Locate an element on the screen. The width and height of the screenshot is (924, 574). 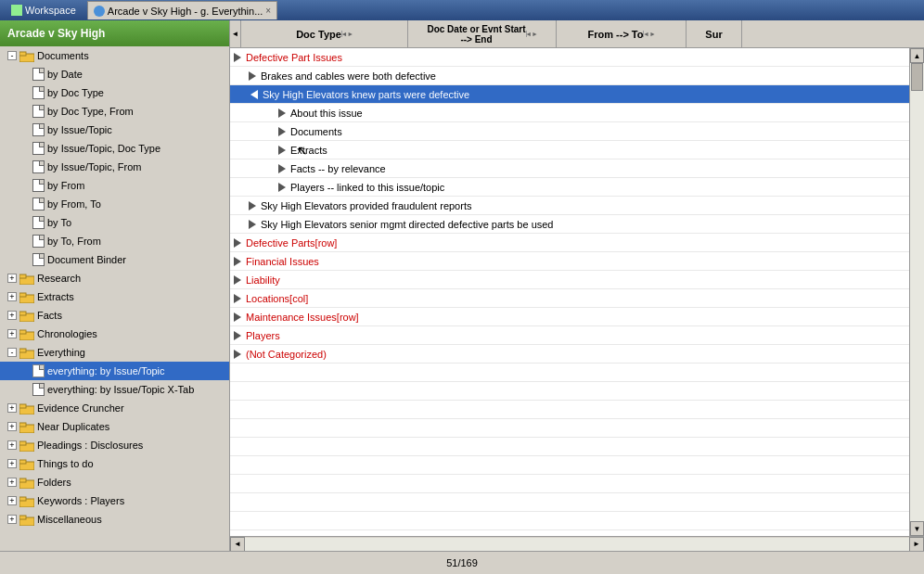
sidebar-item-by-doc-type: by Doc Type is located at coordinates (115, 93).